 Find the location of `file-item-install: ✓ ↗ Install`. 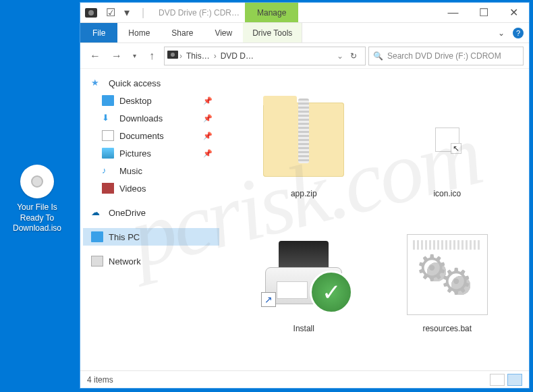

file-item-install: ✓ ↗ Install is located at coordinates (304, 275).